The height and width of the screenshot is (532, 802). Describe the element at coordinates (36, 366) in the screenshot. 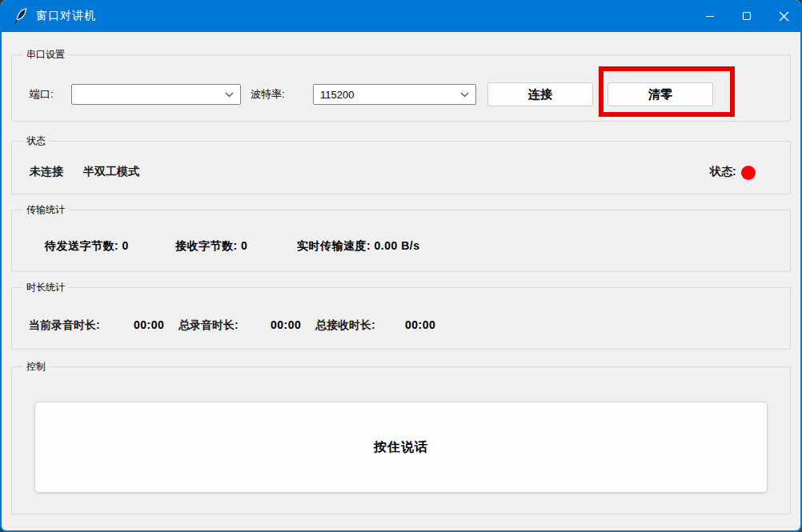

I see `control-group-label: 控制` at that location.